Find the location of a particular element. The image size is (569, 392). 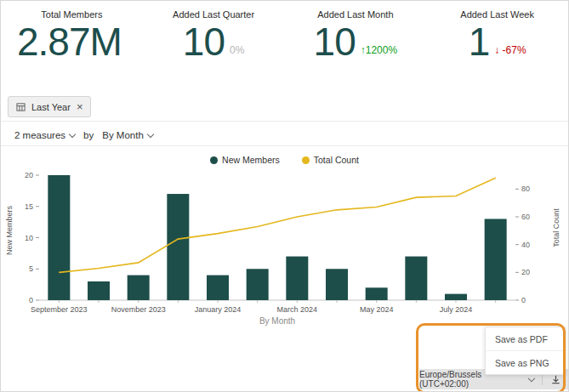

svg-text: September 2023 is located at coordinates (60, 310).